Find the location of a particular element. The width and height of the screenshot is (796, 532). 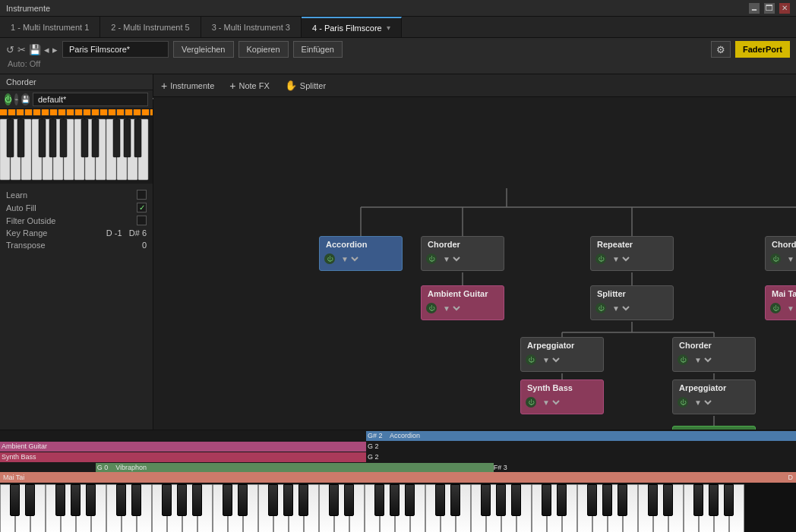

chorder1-power-btn: ⏻ is located at coordinates (431, 259).